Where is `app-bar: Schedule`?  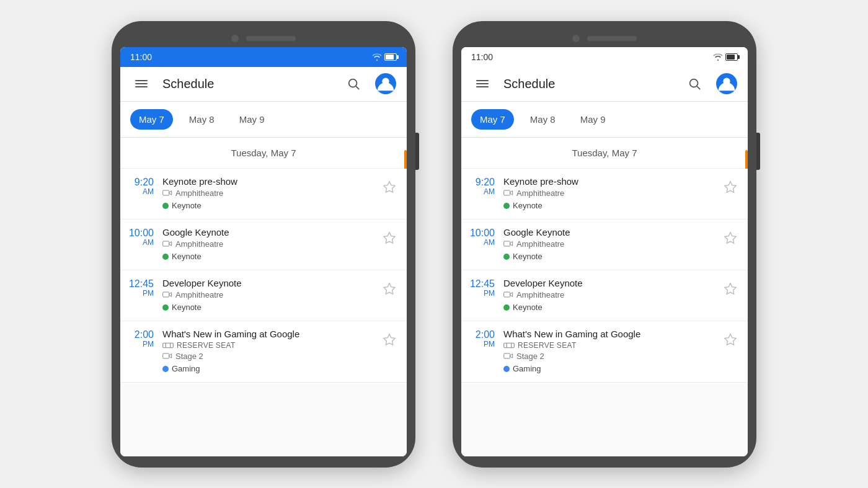
app-bar: Schedule is located at coordinates (264, 84).